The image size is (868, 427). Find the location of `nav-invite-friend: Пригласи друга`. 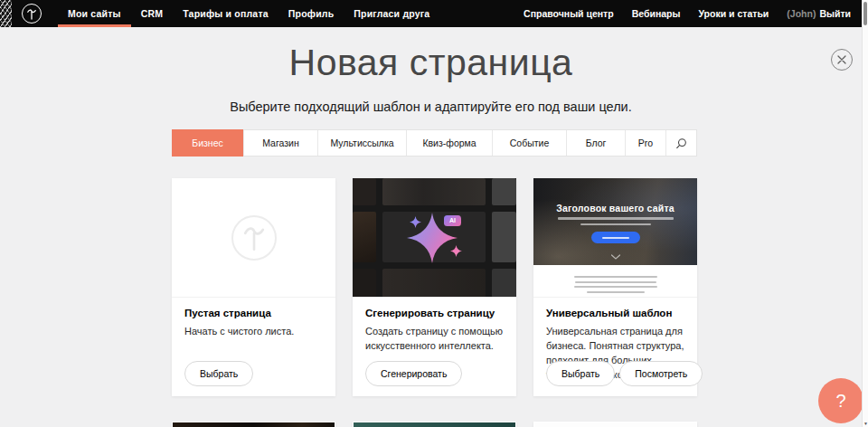

nav-invite-friend: Пригласи друга is located at coordinates (392, 14).